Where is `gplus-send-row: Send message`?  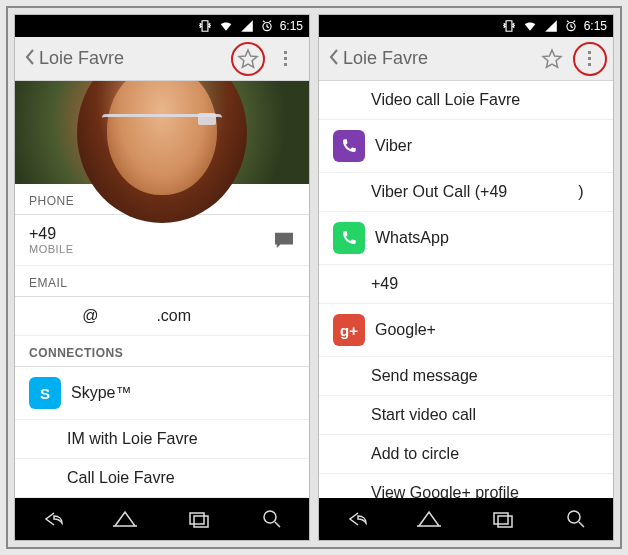 gplus-send-row: Send message is located at coordinates (466, 376).